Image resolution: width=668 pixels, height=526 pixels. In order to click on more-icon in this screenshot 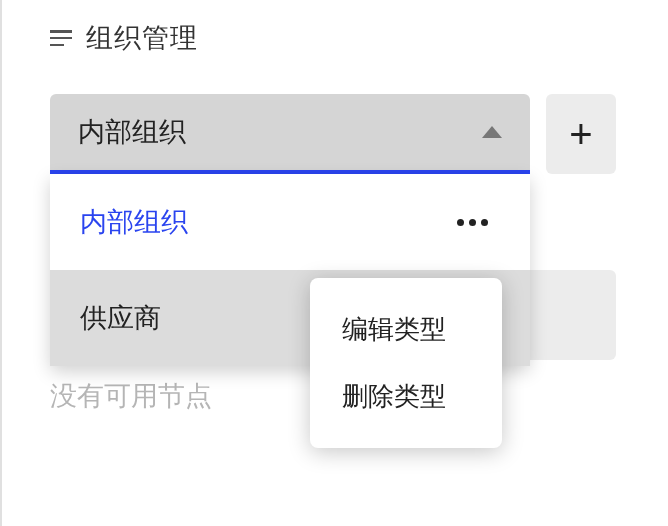, I will do `click(472, 222)`.